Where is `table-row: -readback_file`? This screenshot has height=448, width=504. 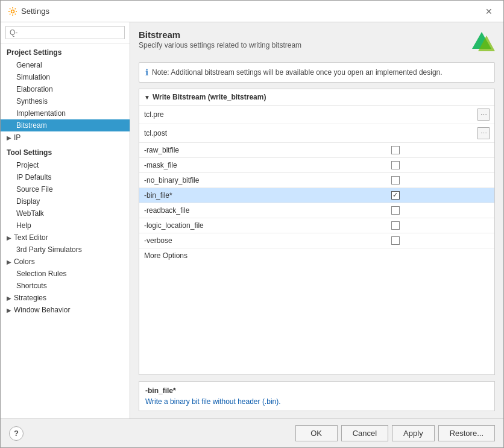 table-row: -readback_file is located at coordinates (317, 211).